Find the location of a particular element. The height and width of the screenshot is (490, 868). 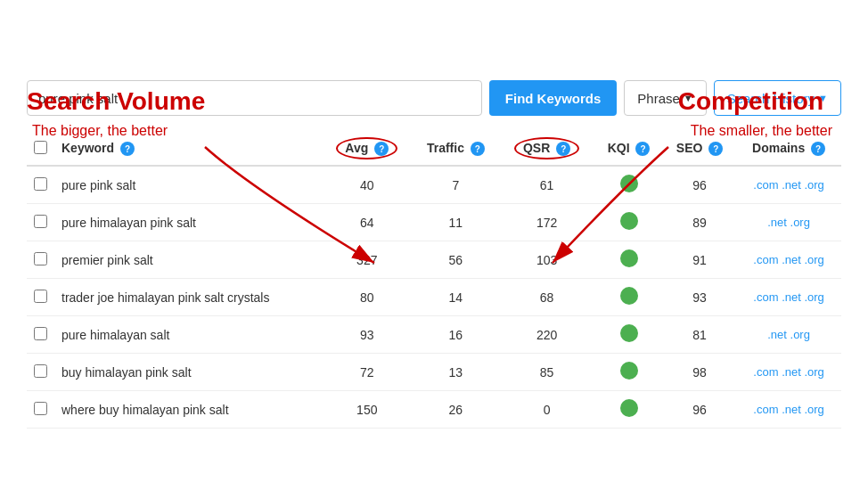

keyword-help-icon: ? is located at coordinates (127, 149).